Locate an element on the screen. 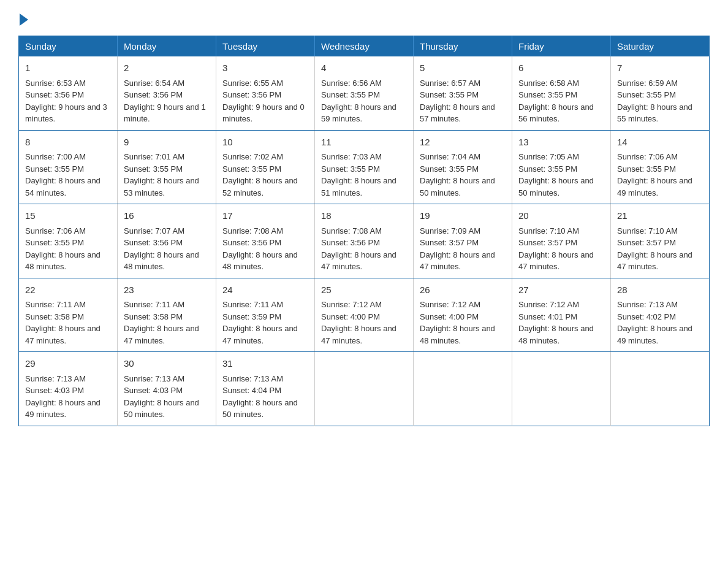 The width and height of the screenshot is (728, 563). sunrise-label: Sunrise: 6:54 AM is located at coordinates (154, 83).